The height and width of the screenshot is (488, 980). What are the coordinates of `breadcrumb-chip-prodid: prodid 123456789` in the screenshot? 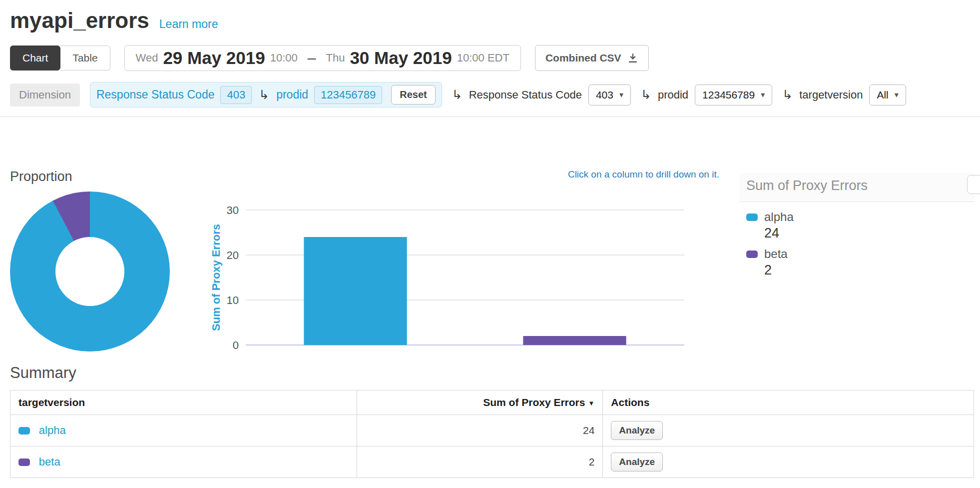 It's located at (329, 95).